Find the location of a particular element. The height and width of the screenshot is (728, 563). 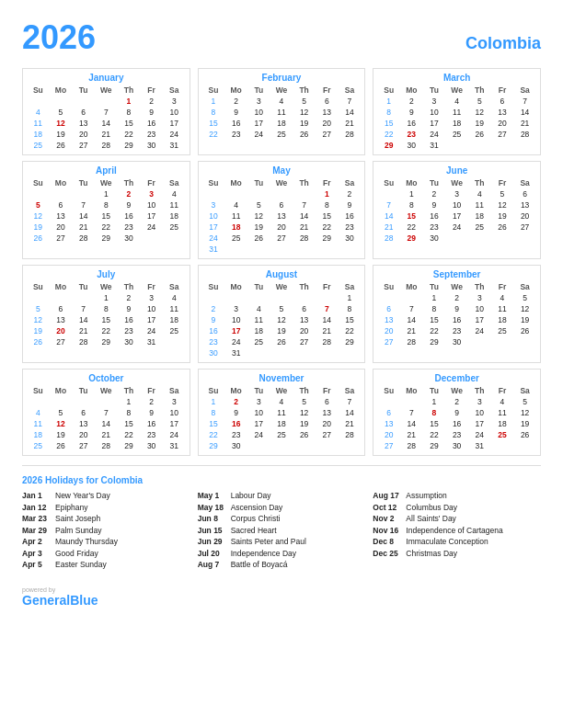

footer: powered by GeneralBlue is located at coordinates (282, 597).